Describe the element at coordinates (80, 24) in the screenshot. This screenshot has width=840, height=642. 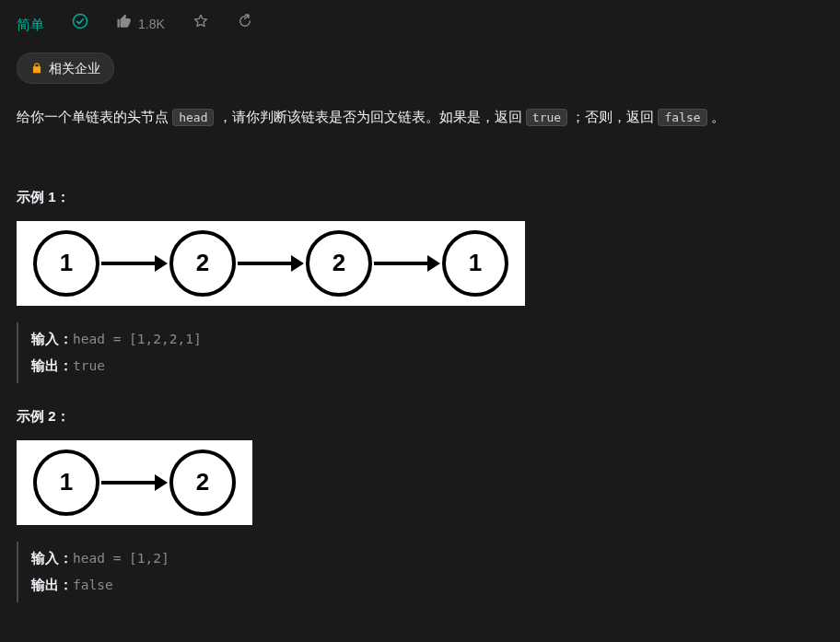
I see `check-circle-icon` at that location.